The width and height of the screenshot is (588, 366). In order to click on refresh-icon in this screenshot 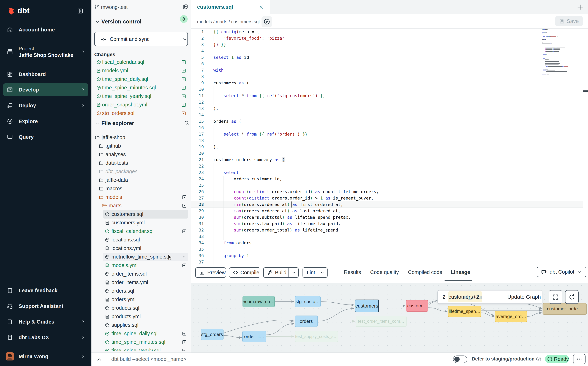, I will do `click(572, 297)`.